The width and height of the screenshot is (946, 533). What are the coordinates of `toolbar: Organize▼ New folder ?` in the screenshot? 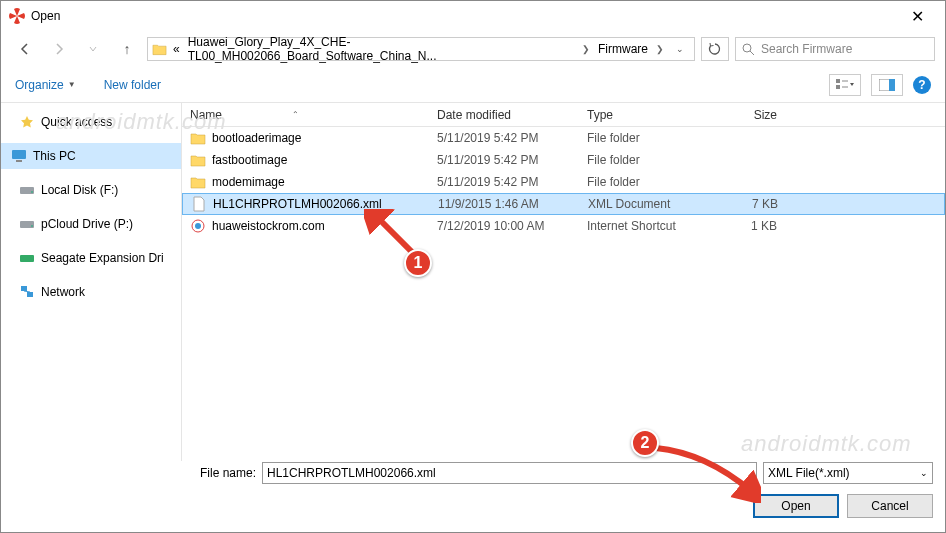 It's located at (473, 85).